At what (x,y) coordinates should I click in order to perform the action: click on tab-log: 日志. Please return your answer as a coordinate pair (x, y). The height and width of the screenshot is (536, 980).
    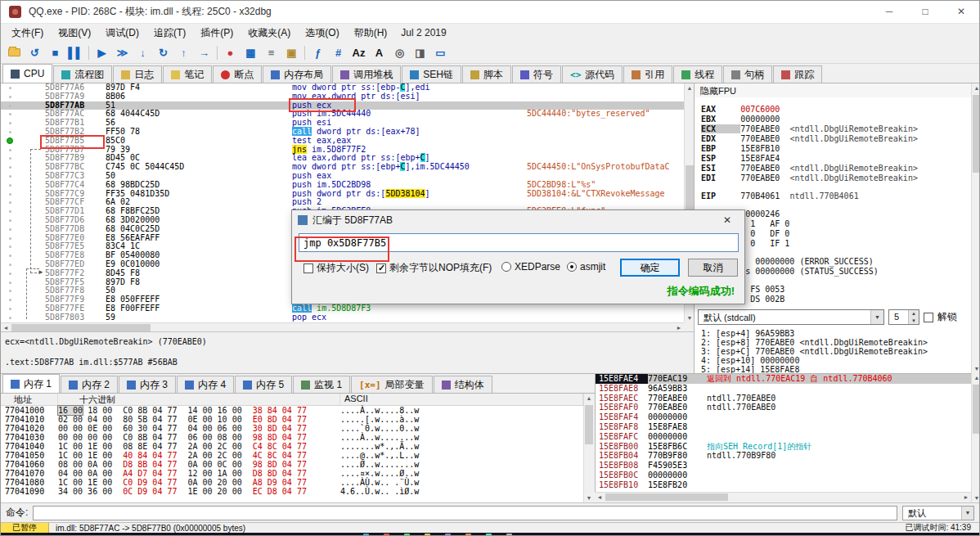
    Looking at the image, I should click on (137, 74).